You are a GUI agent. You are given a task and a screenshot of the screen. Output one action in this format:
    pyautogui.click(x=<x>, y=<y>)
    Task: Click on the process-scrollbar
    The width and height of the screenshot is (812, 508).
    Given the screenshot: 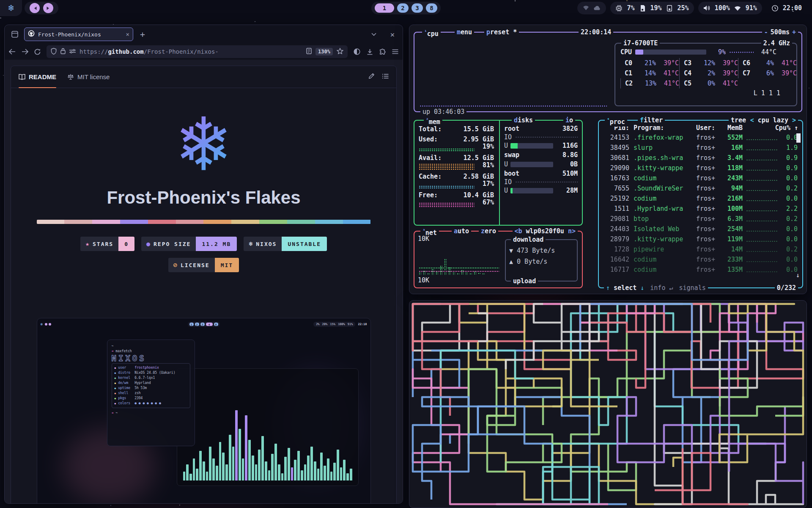 What is the action you would take?
    pyautogui.click(x=798, y=138)
    